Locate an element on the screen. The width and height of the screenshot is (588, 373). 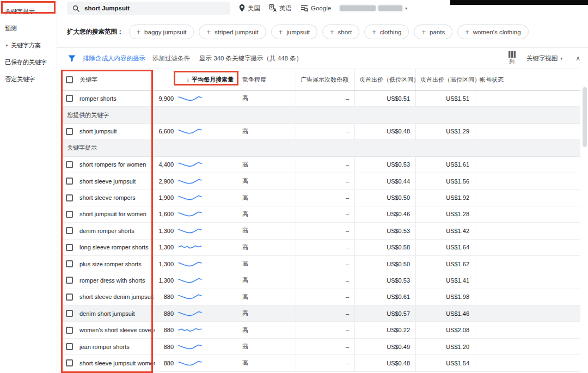
table-row: short jumpsuit for women1,600高–US$0.46US… is located at coordinates (321, 215).